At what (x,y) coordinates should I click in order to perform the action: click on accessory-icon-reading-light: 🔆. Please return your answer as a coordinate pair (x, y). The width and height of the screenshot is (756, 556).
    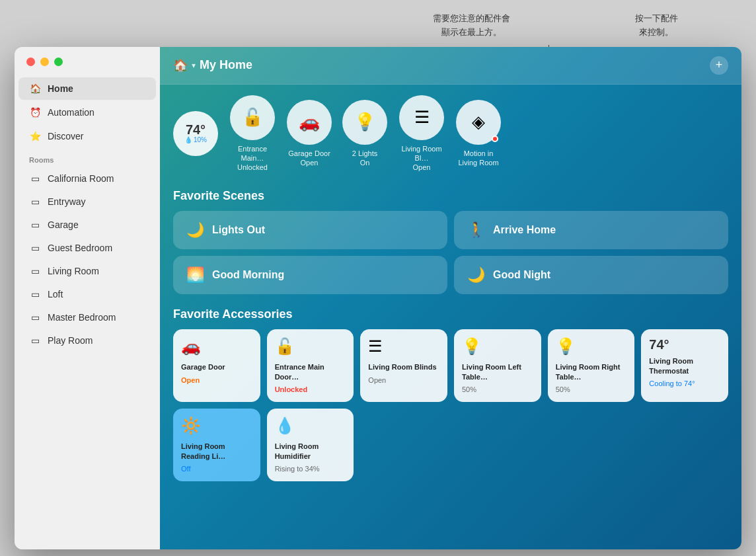
    Looking at the image, I should click on (217, 426).